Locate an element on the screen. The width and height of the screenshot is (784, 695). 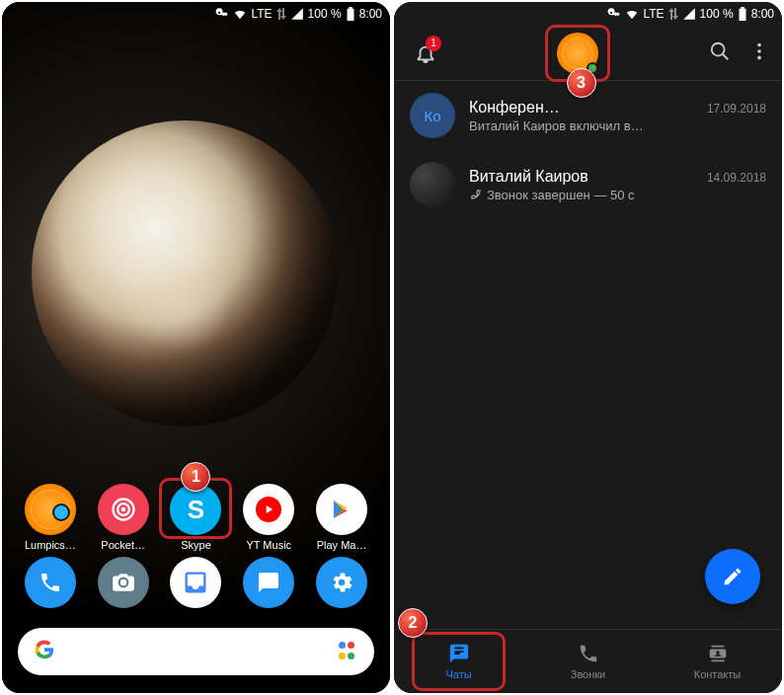
app-play-store: Play Ma… is located at coordinates (342, 517).